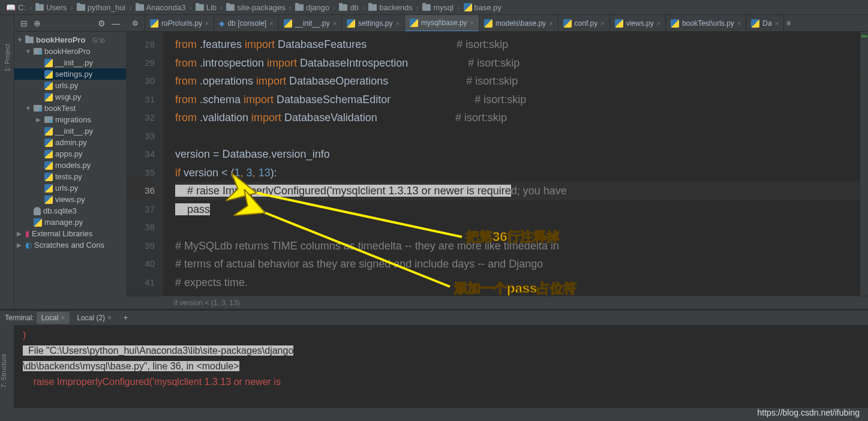 The height and width of the screenshot is (421, 868). I want to click on bc-item: db, so click(349, 7).